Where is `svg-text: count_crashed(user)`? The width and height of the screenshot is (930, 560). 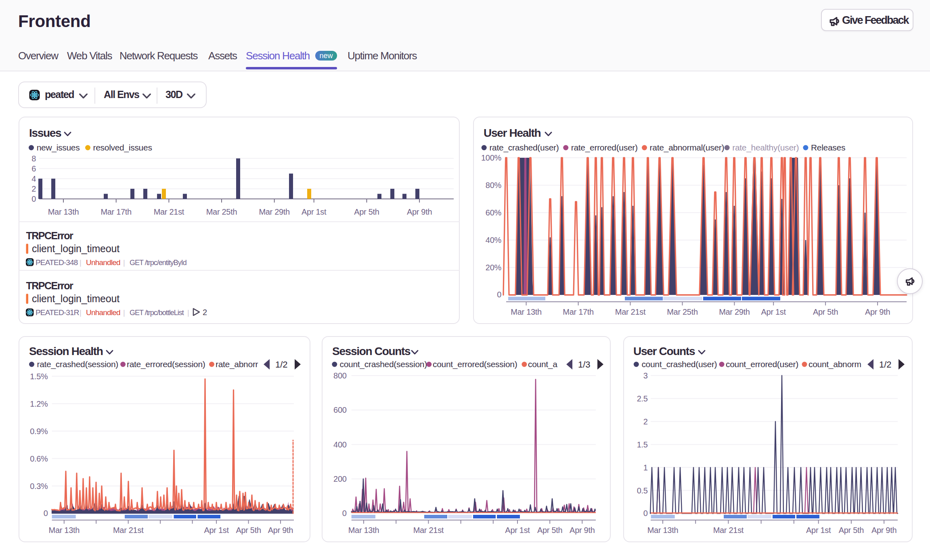 svg-text: count_crashed(user) is located at coordinates (679, 364).